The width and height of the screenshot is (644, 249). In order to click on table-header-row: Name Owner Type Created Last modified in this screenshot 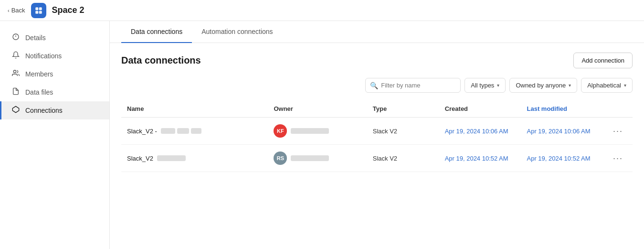, I will do `click(377, 109)`.